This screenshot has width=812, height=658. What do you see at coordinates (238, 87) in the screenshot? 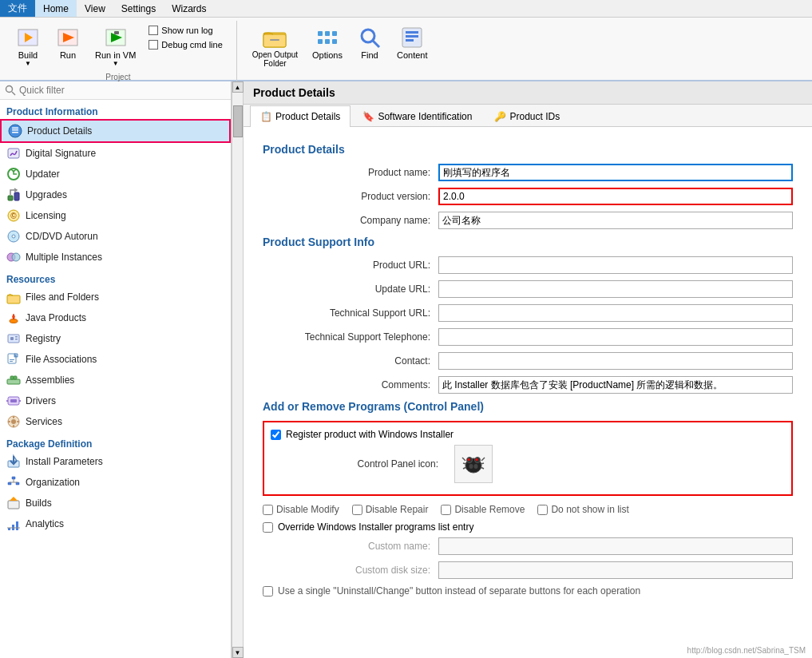
I see `scroll-up-arrow: ▲` at bounding box center [238, 87].